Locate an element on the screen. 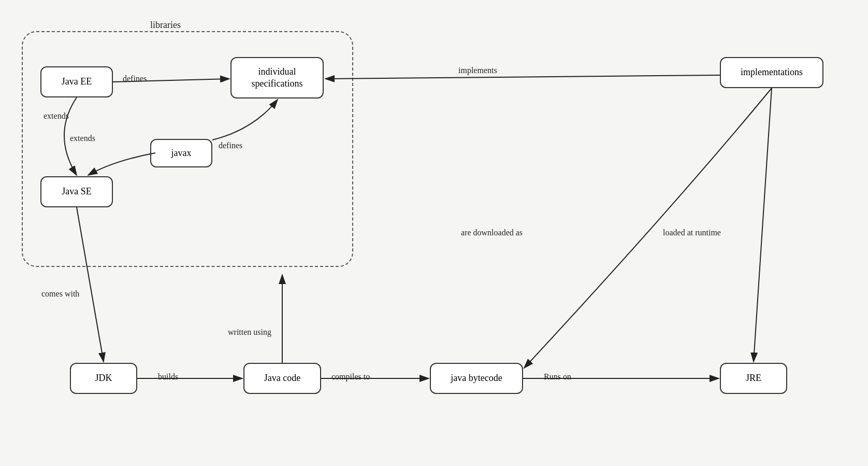 The width and height of the screenshot is (868, 466). node-java-se: Java SE is located at coordinates (77, 192).